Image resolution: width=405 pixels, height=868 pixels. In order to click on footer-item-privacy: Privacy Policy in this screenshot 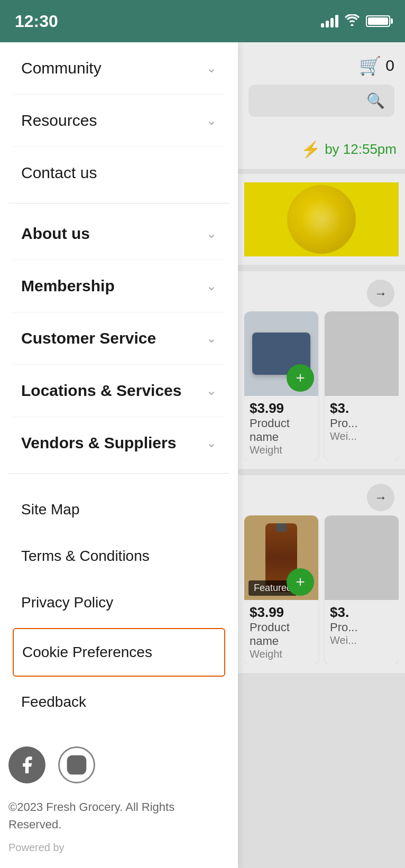, I will do `click(119, 603)`.